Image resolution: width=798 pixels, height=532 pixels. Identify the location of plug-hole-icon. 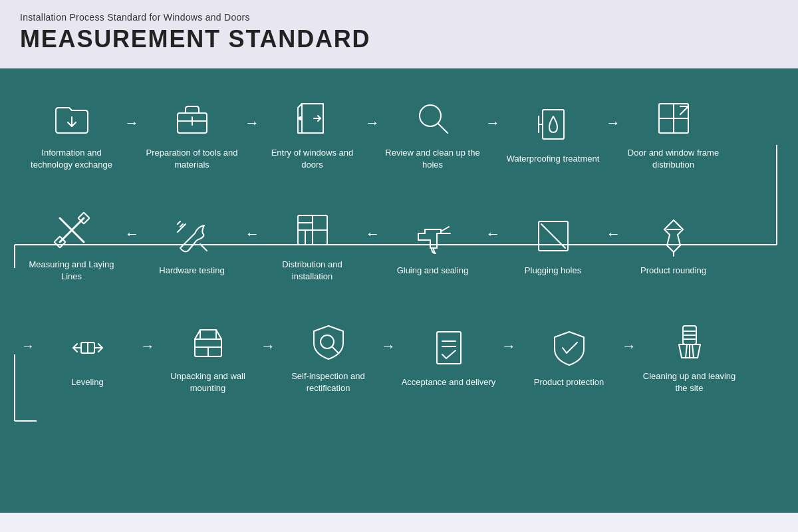
(553, 236).